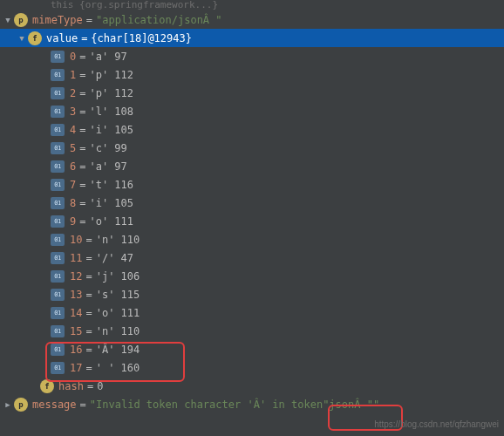  Describe the element at coordinates (76, 276) in the screenshot. I see `array-index: 12` at that location.